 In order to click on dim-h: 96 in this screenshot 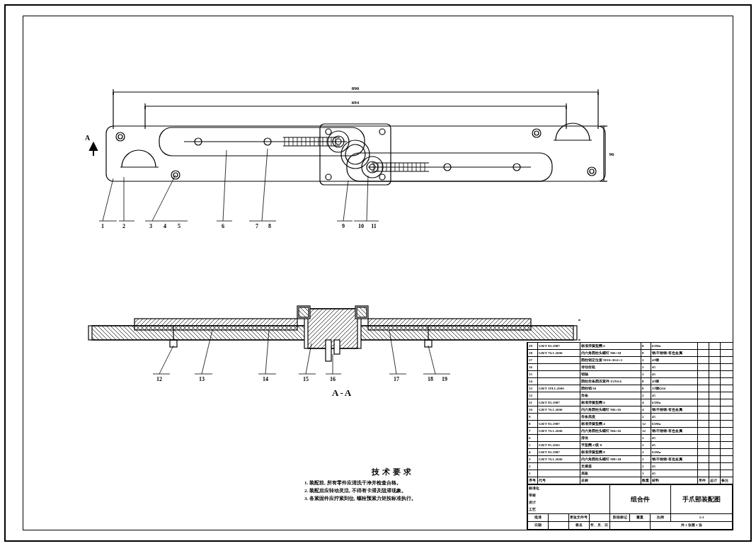, I will do `click(612, 154)`.